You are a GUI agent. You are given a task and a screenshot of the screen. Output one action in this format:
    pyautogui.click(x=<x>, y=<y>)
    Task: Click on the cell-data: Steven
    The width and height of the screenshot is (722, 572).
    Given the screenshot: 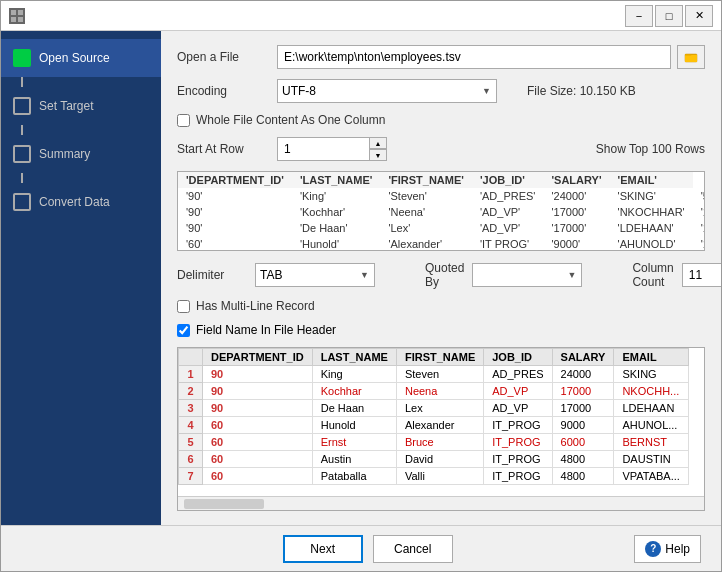 What is the action you would take?
    pyautogui.click(x=440, y=374)
    